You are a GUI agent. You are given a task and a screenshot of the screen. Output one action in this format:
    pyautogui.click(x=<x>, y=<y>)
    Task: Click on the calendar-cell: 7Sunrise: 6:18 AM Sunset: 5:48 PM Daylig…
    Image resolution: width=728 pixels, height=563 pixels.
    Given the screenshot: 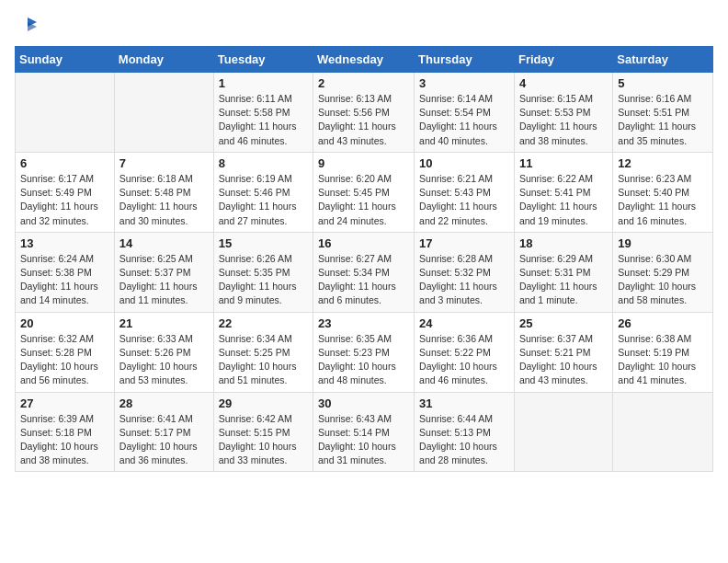 What is the action you would take?
    pyautogui.click(x=164, y=191)
    